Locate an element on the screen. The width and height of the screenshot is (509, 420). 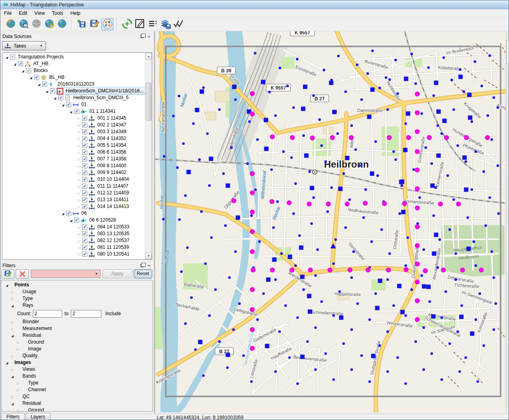
tree-row: ▷✓008 8 114400 is located at coordinates (74, 166).